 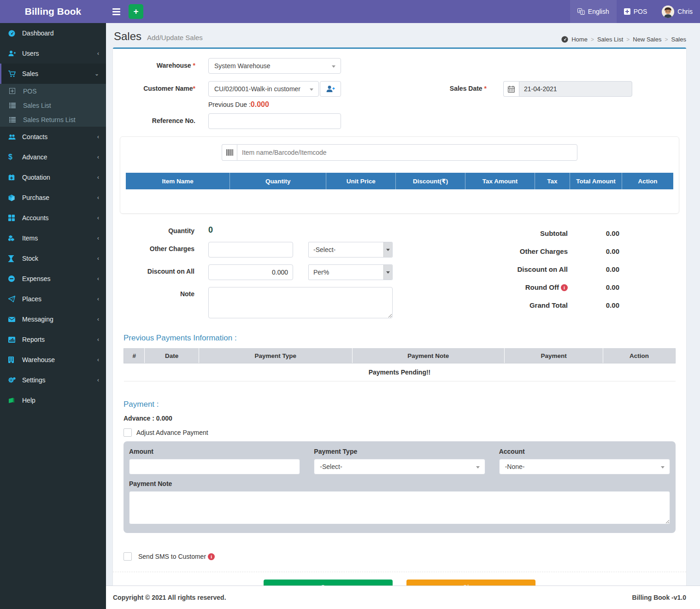 What do you see at coordinates (350, 250) in the screenshot?
I see `other-charges-select: -Select-` at bounding box center [350, 250].